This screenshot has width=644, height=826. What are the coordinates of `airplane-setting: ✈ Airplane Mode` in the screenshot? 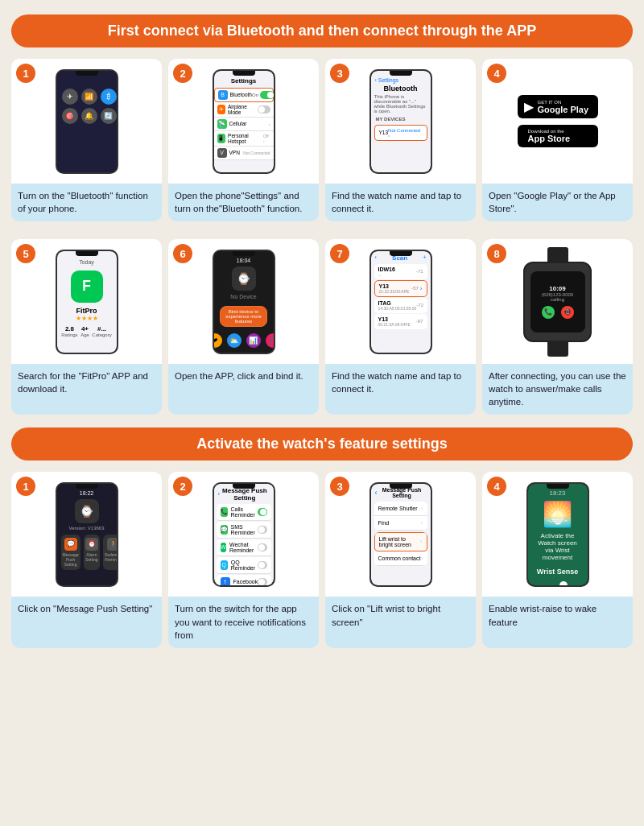 It's located at (244, 109).